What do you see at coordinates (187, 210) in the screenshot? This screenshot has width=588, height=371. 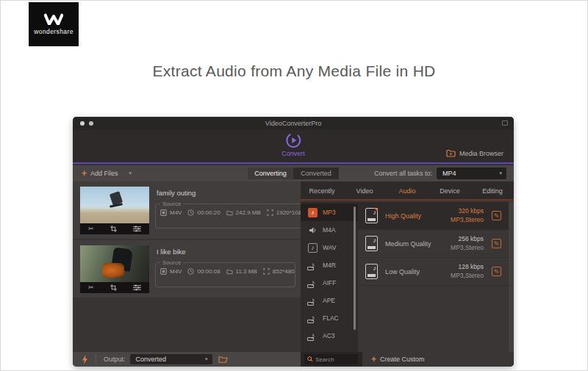 I see `queue-item-family-outing: ✂ family outing Source` at bounding box center [187, 210].